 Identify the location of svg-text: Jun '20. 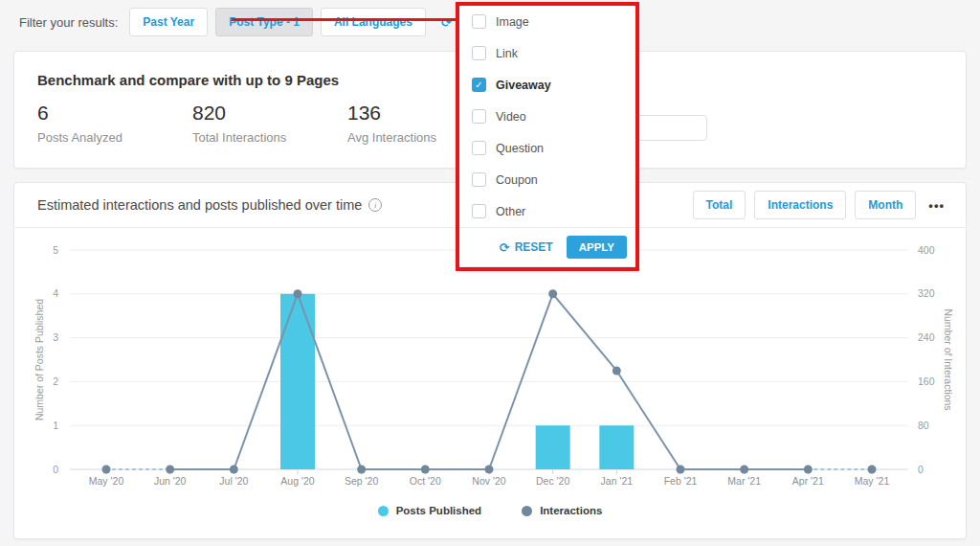
(170, 481).